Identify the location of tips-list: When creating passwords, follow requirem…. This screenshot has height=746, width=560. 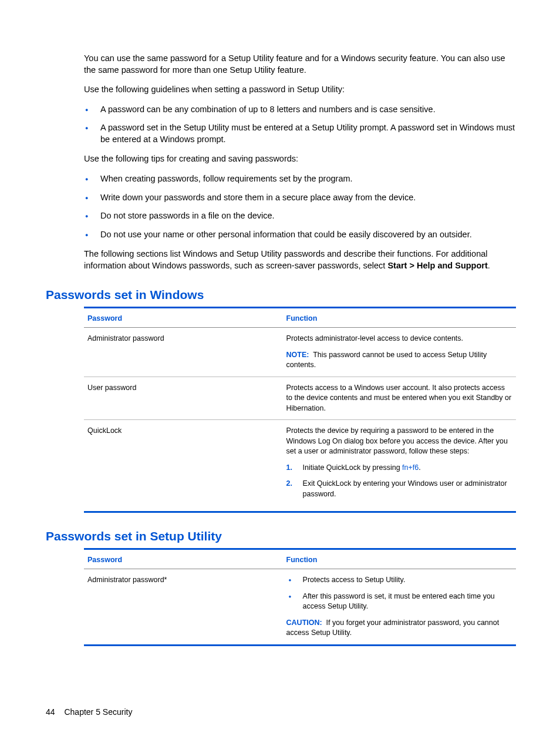
(300, 207).